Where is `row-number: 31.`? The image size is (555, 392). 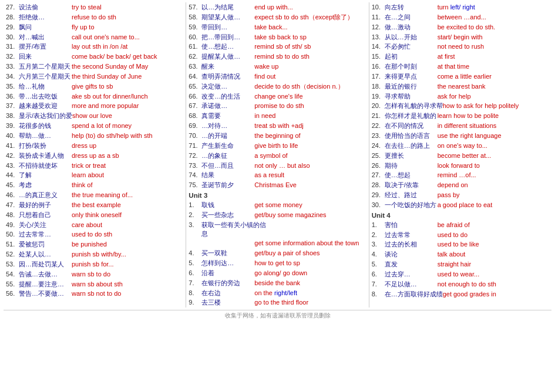 row-number: 31. is located at coordinates (12, 47).